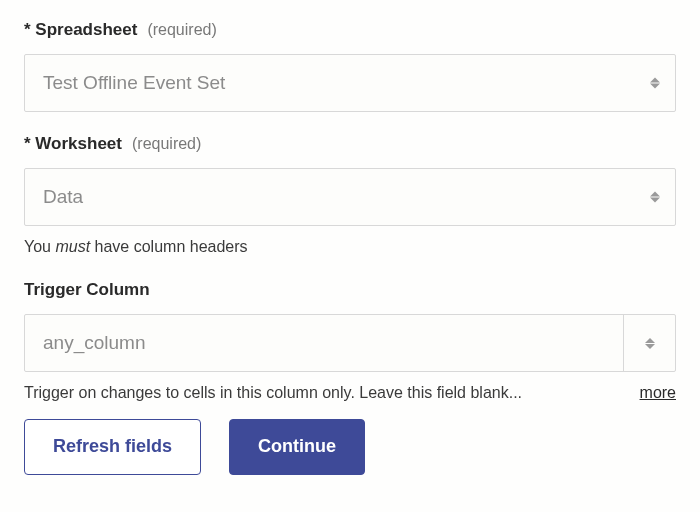  I want to click on worksheet-value: Data, so click(63, 197).